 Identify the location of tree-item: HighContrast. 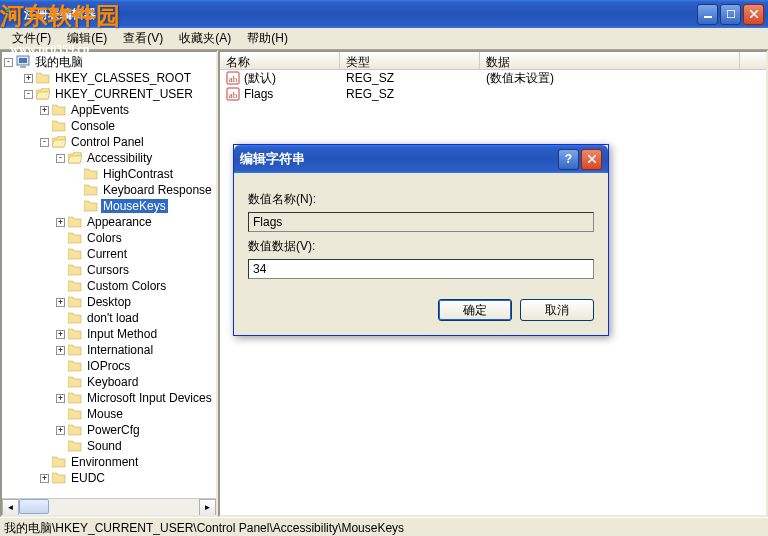
(109, 174).